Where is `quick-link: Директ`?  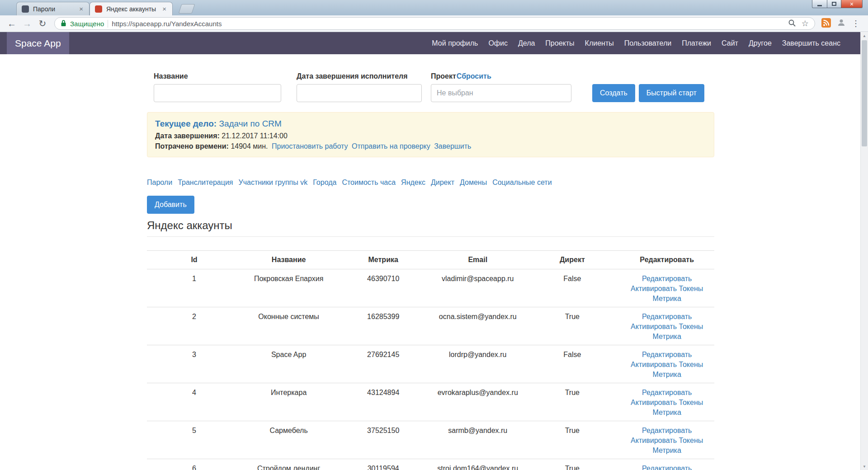
quick-link: Директ is located at coordinates (443, 183).